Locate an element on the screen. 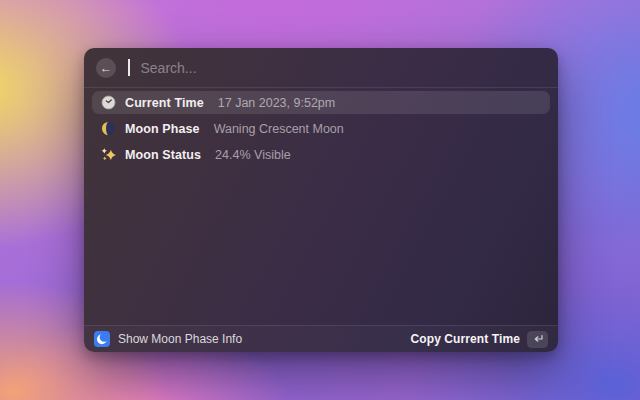  search-input is located at coordinates (344, 68).